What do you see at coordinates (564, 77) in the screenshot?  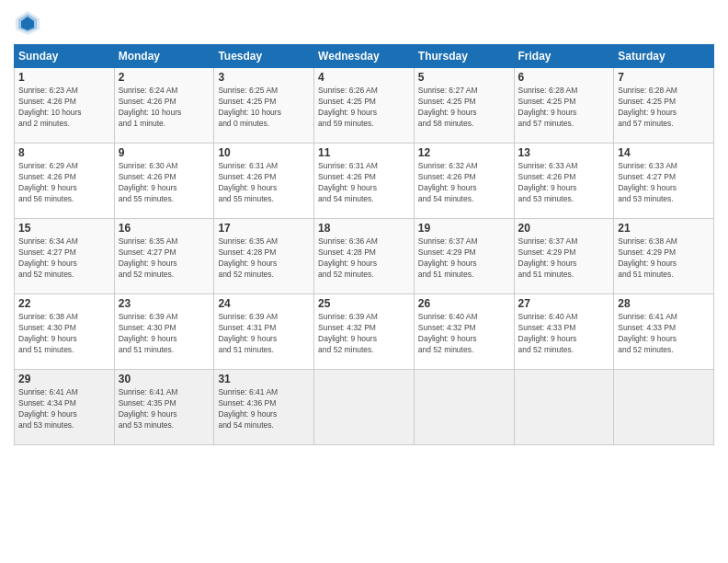 I see `day-number: 6` at bounding box center [564, 77].